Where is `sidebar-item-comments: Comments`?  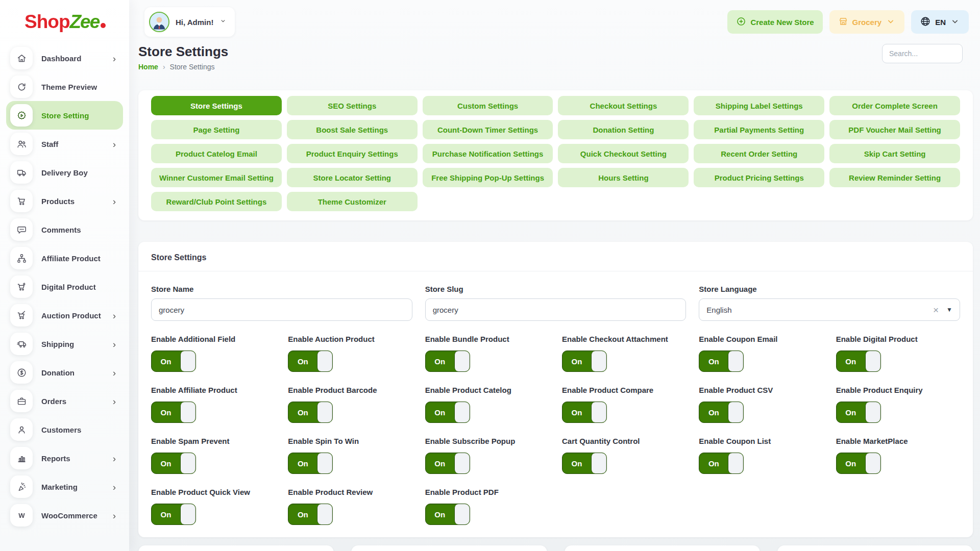
sidebar-item-comments: Comments is located at coordinates (64, 230).